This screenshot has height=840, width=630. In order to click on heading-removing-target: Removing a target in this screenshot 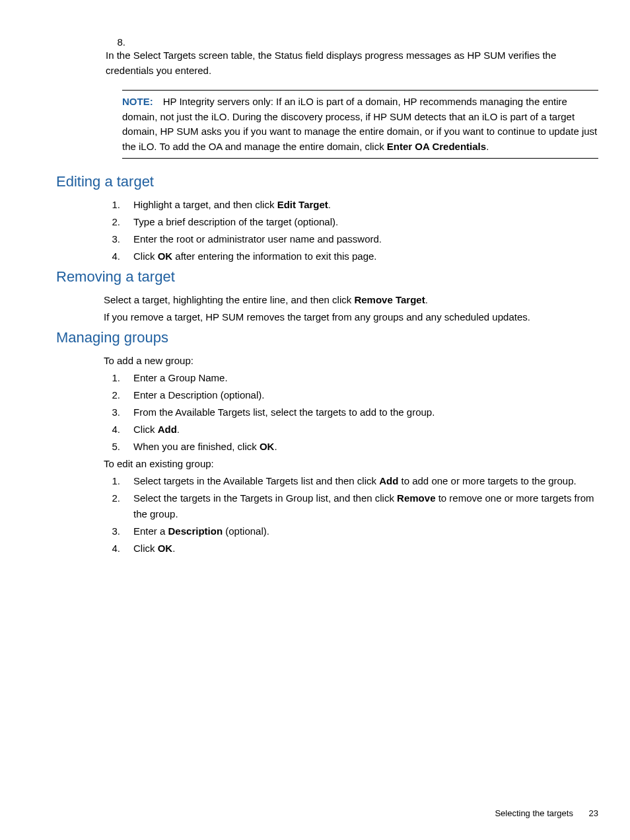, I will do `click(328, 277)`.